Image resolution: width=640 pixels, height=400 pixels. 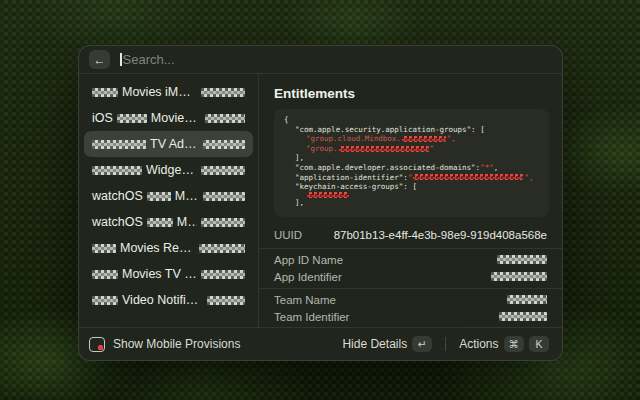 What do you see at coordinates (412, 163) in the screenshot?
I see `entitlements-code: {"com.apple.security.application-groups"…` at bounding box center [412, 163].